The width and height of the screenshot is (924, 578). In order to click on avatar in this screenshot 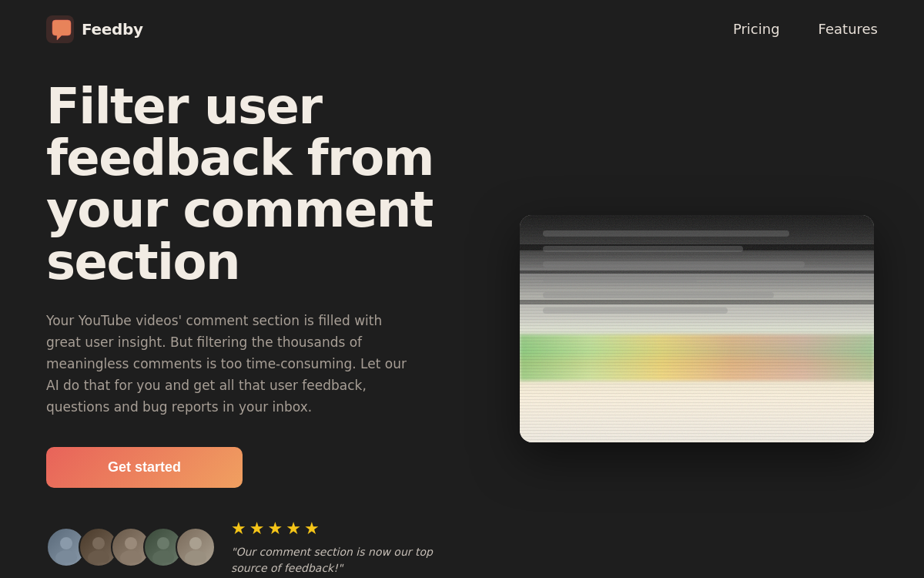, I will do `click(196, 547)`.